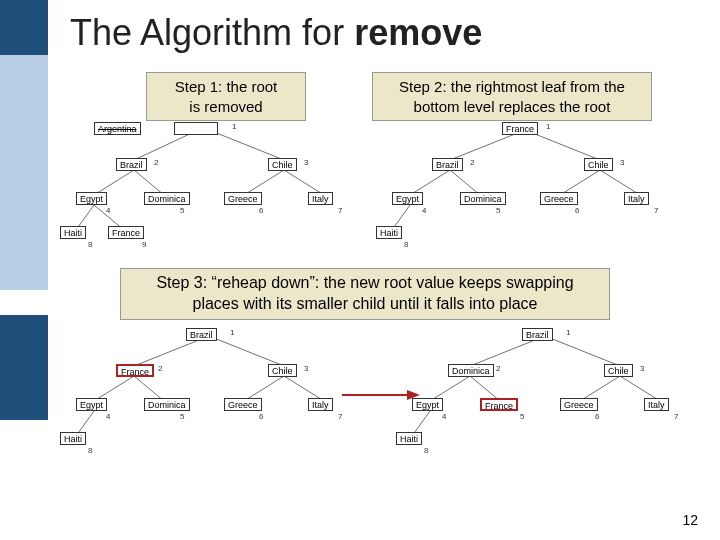 The image size is (720, 540). I want to click on step2-text: Step 2: the rightmost leaf from the bott…, so click(512, 96).